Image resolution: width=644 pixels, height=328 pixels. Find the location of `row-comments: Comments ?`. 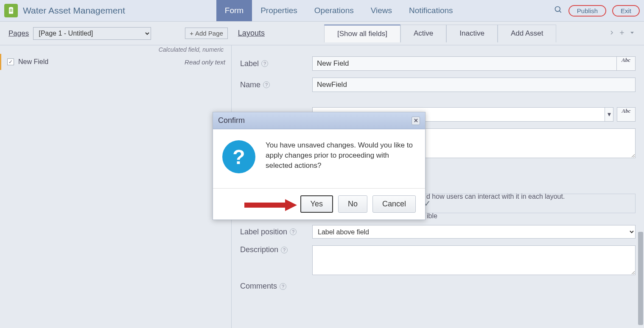

row-comments: Comments ? is located at coordinates (438, 286).